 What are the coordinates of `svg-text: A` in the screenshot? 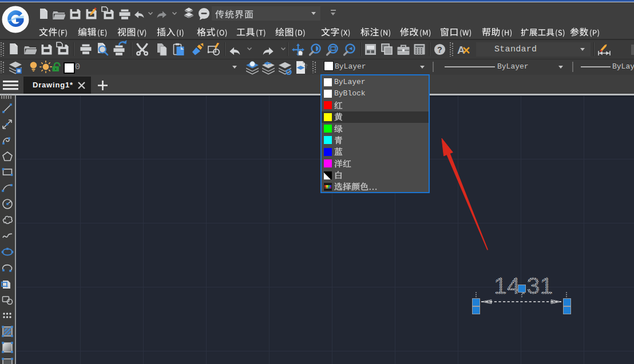 It's located at (461, 50).